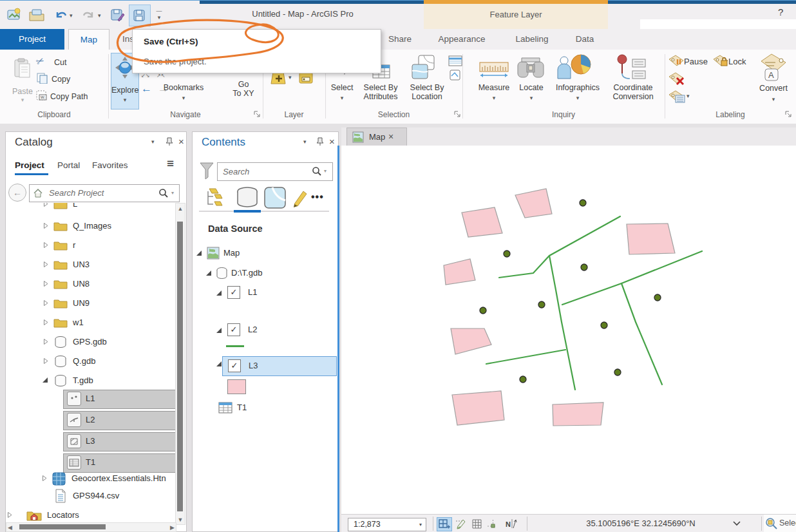  I want to click on undo-icon, so click(61, 15).